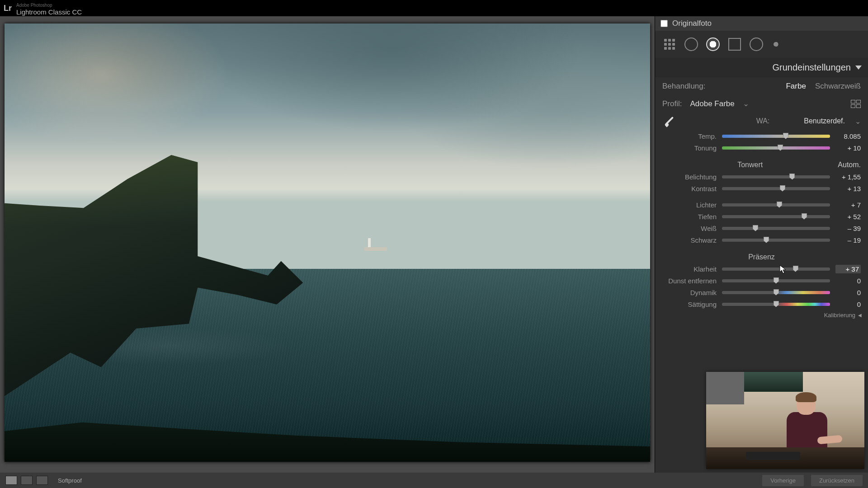 This screenshot has width=868, height=488. What do you see at coordinates (776, 136) in the screenshot?
I see `slider-track-temp` at bounding box center [776, 136].